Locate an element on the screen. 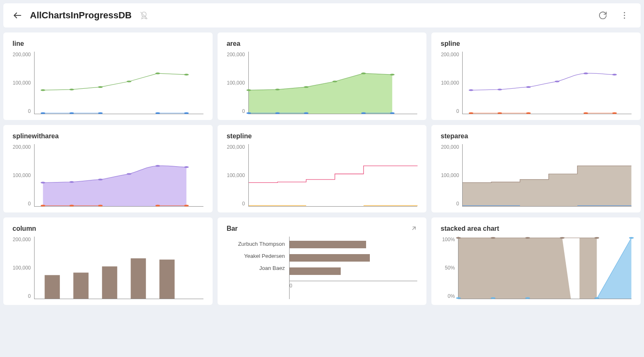  chart-card-line: line 200,000100,0000 is located at coordinates (108, 76).